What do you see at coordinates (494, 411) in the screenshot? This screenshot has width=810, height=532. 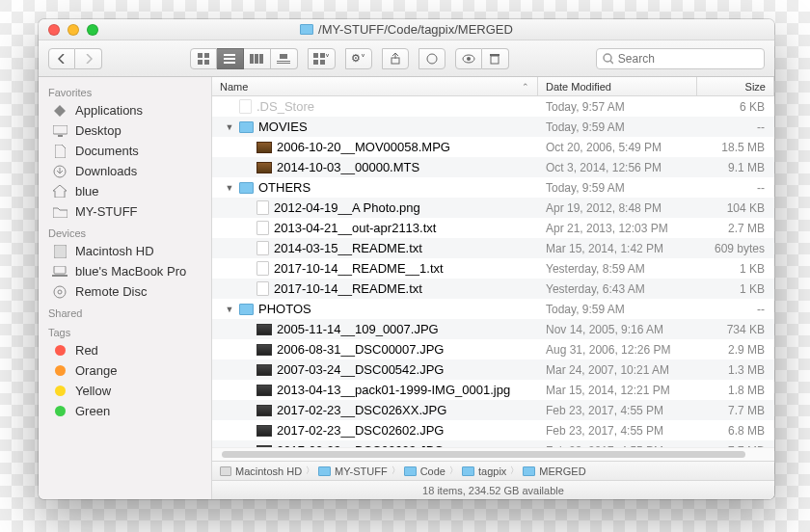 I see `file-row: 2017-02-23__DSC026XX.JPGFeb 23, 2017, 4:…` at bounding box center [494, 411].